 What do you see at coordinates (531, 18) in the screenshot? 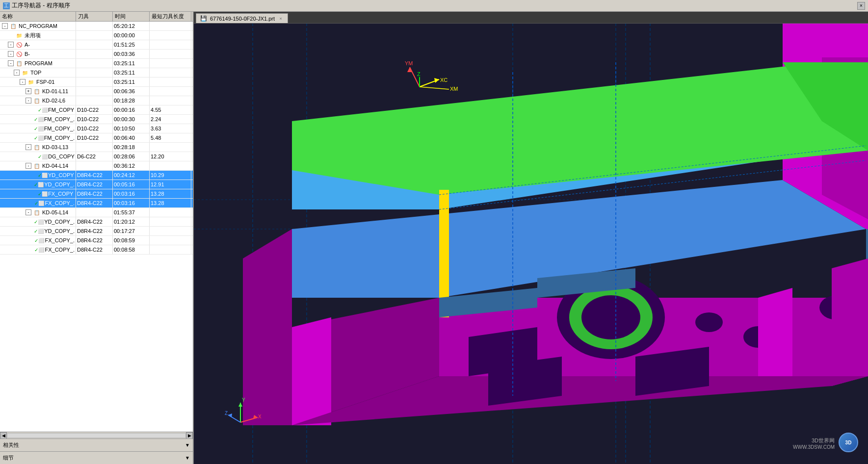
I see `tab-bar: 💾 6776149-150-0F20-JX1.prt ×` at bounding box center [531, 18].